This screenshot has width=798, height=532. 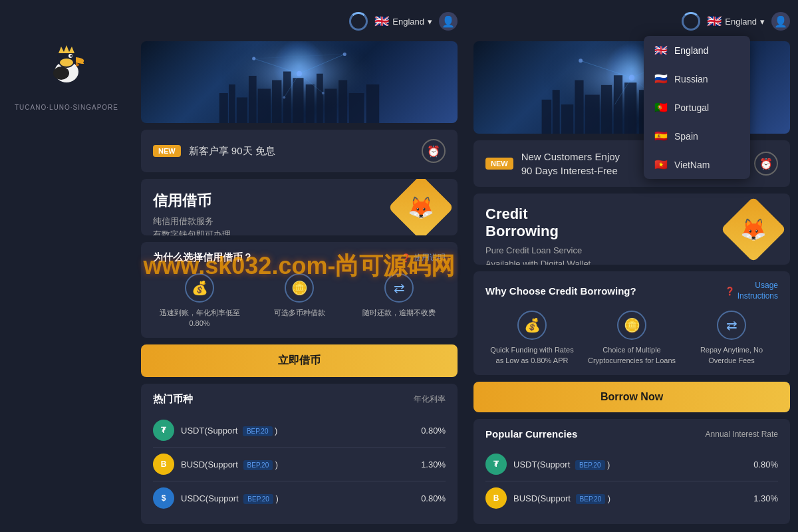 I want to click on sidebar-logo: TUCANO·LUNO·SINGAPORE, so click(x=66, y=76).